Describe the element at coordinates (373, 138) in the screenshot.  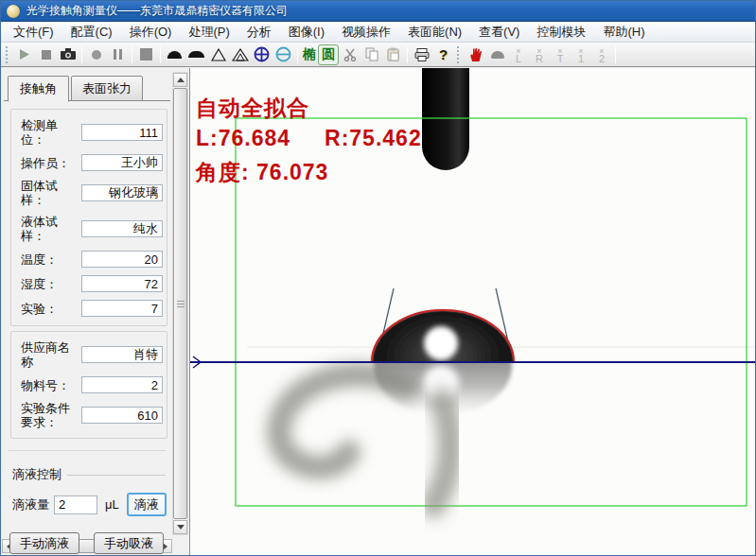
I see `right-angle-value: R:75.462` at that location.